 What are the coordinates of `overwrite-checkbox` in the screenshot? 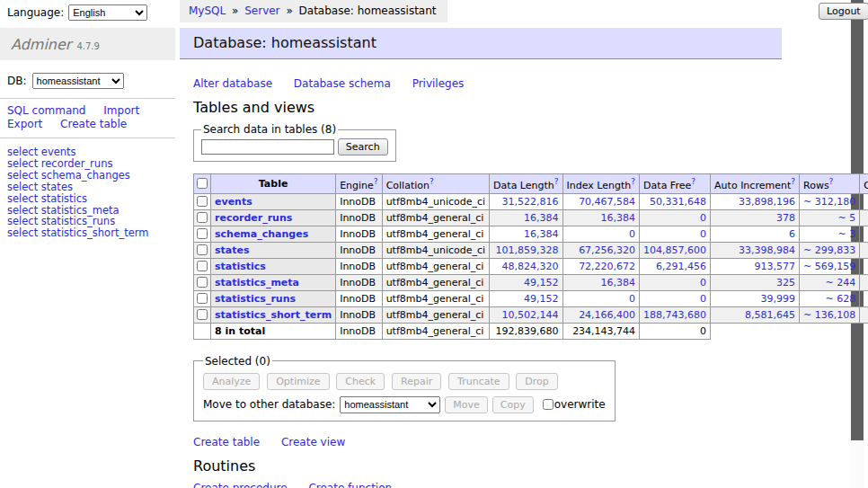 It's located at (548, 404).